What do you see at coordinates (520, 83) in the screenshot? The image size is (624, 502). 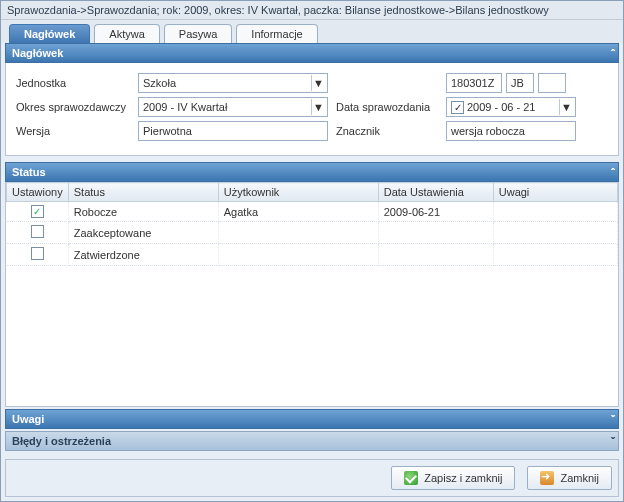 I see `field-jednostka-short: JB` at bounding box center [520, 83].